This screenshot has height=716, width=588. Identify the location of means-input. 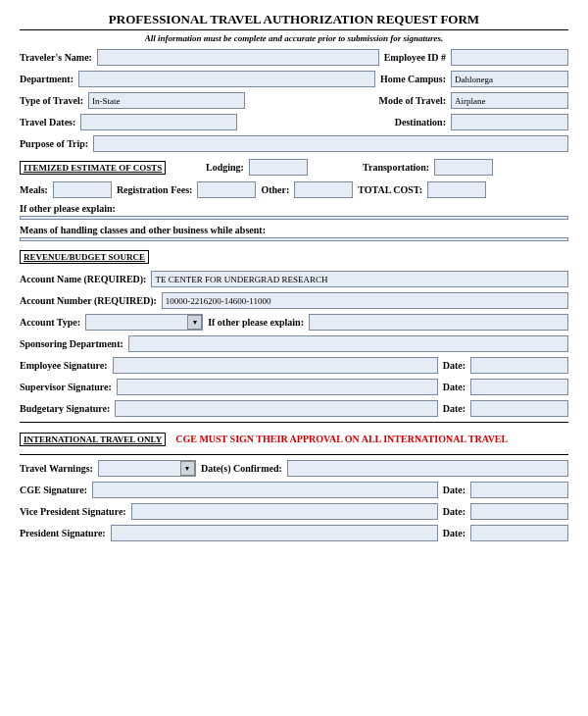
(294, 239).